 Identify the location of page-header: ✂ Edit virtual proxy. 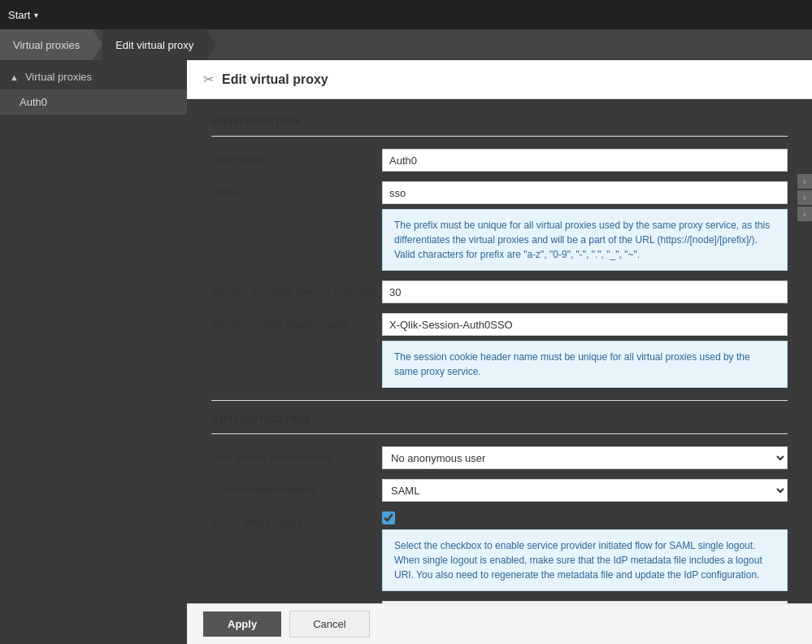
(499, 80).